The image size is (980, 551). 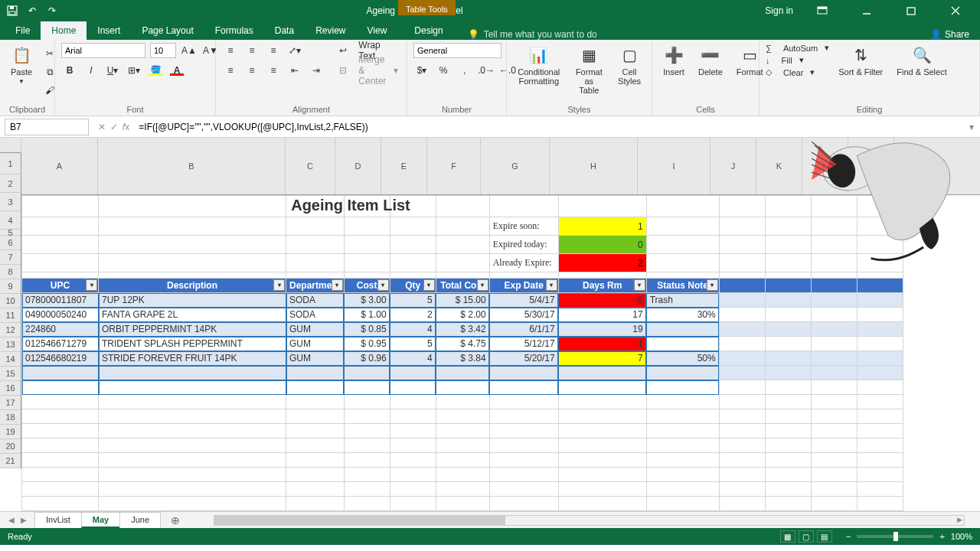 I want to click on sort-filter-button: ⇅Sort & Filter, so click(x=861, y=60).